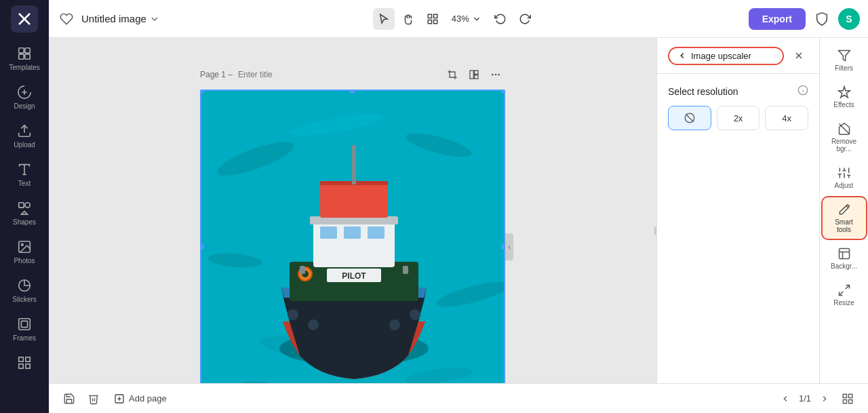 This screenshot has width=868, height=413. Describe the element at coordinates (848, 399) in the screenshot. I see `pages-grid-button` at that location.